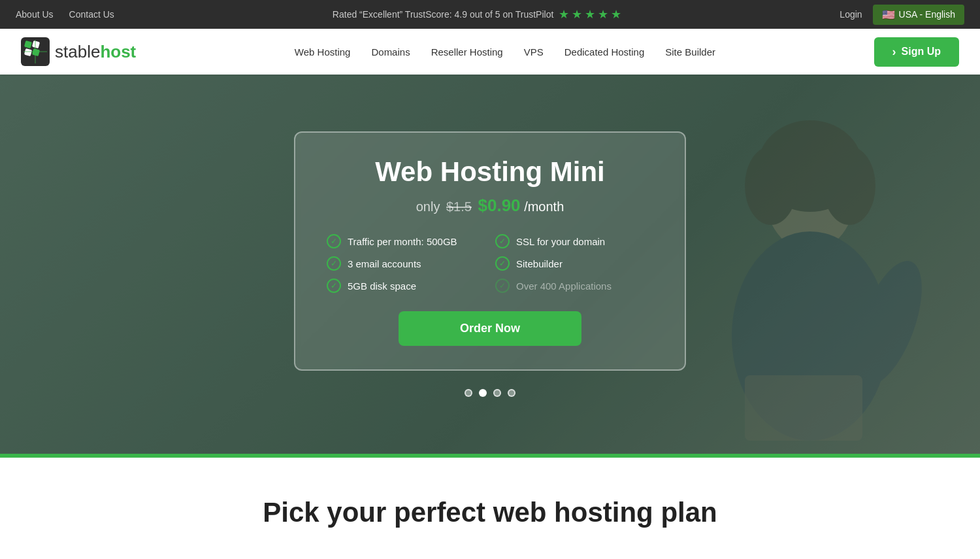 The width and height of the screenshot is (980, 559). I want to click on per-month-label: /month, so click(544, 207).